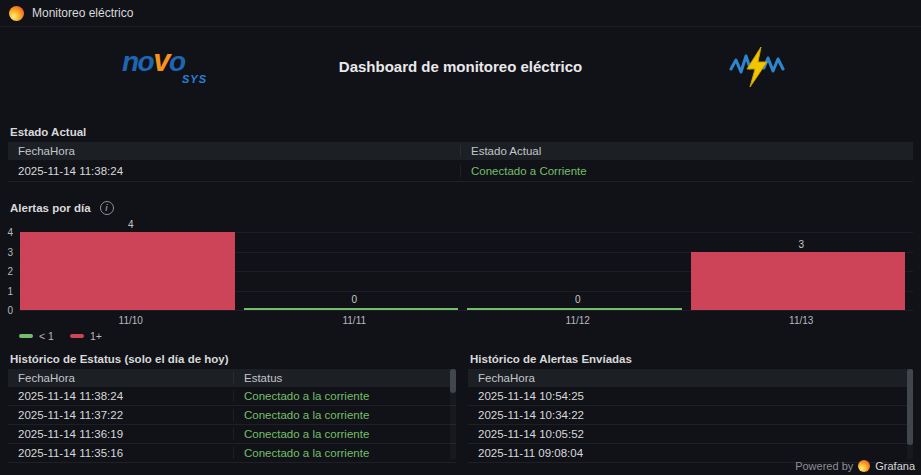  What do you see at coordinates (466, 310) in the screenshot?
I see `gridline` at bounding box center [466, 310].